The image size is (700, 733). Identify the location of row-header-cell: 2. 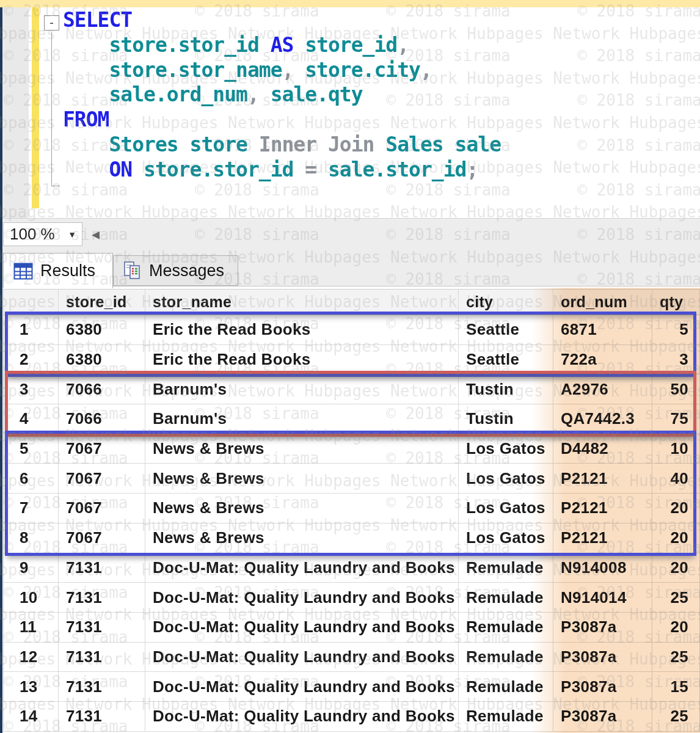
(31, 360).